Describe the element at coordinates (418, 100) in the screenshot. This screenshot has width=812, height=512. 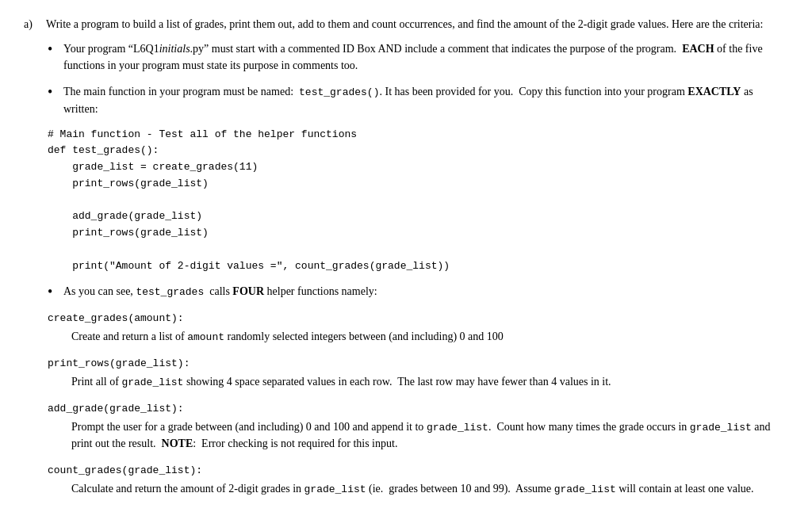
I see `bullet-item-2: • The main function in your program must…` at that location.